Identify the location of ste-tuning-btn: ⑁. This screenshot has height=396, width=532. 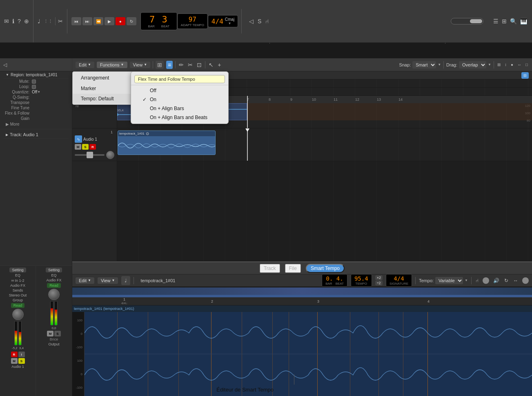
(477, 281).